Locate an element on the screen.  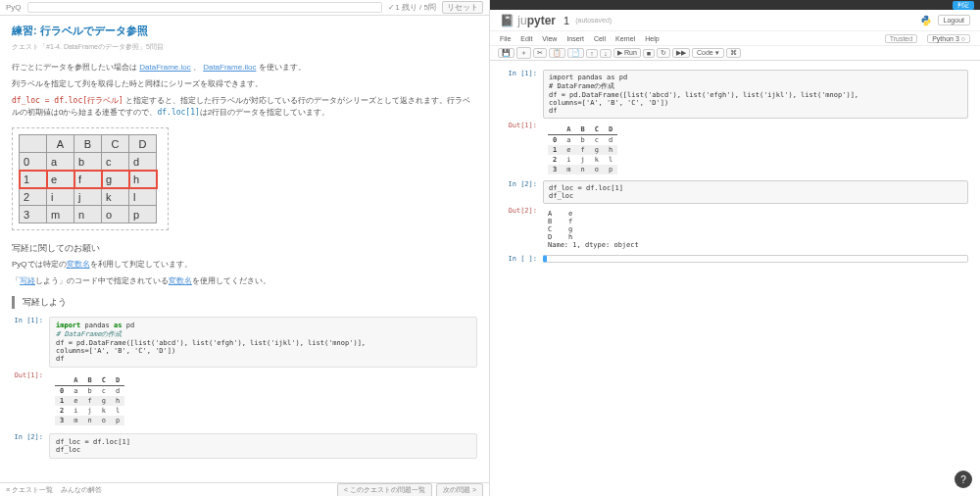
nb-cell-in-3: In [ ]: is located at coordinates (735, 259).